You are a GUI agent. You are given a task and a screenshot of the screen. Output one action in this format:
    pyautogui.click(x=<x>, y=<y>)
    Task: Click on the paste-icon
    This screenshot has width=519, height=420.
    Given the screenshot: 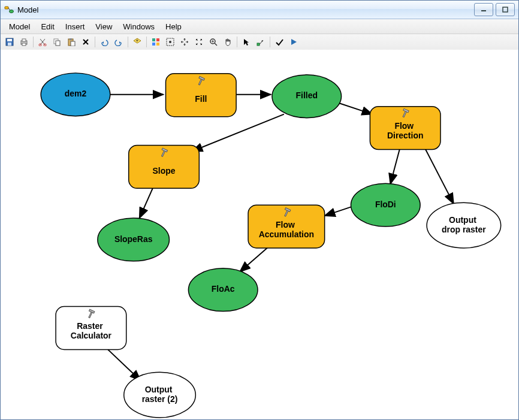 What is the action you would take?
    pyautogui.click(x=71, y=42)
    